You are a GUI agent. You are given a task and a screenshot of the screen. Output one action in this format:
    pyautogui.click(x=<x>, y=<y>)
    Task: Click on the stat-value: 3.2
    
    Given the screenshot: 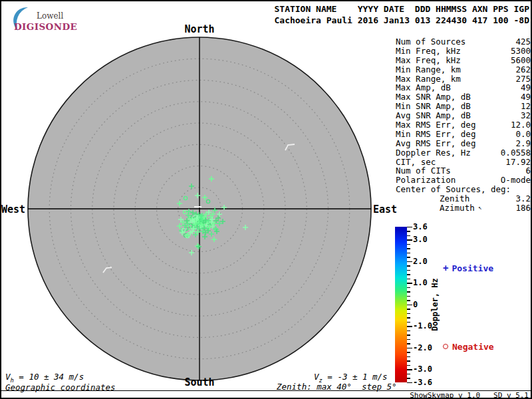 What is the action you would take?
    pyautogui.click(x=523, y=199)
    